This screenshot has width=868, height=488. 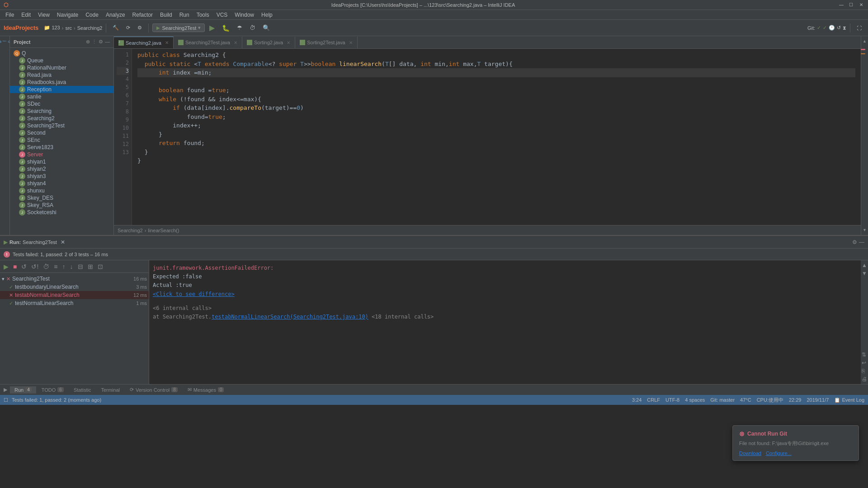 What do you see at coordinates (849, 400) in the screenshot?
I see `event-log-icon: 📋 Event Log` at bounding box center [849, 400].